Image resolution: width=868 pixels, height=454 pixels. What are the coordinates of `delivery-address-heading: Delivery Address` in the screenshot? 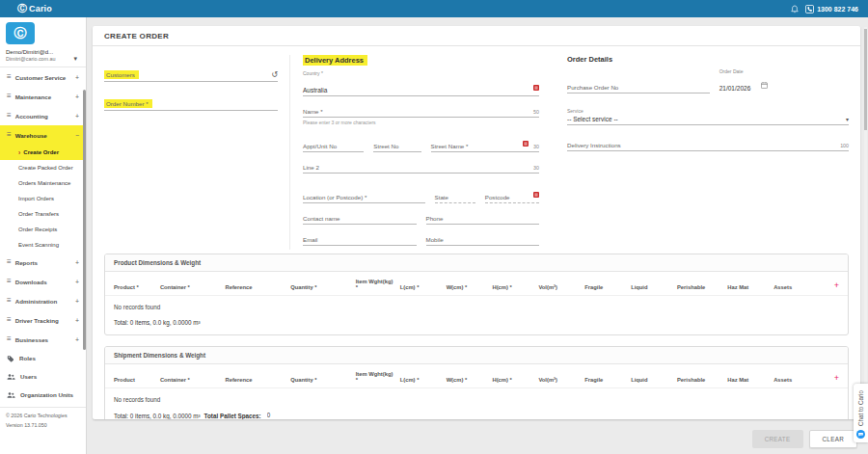 It's located at (336, 60).